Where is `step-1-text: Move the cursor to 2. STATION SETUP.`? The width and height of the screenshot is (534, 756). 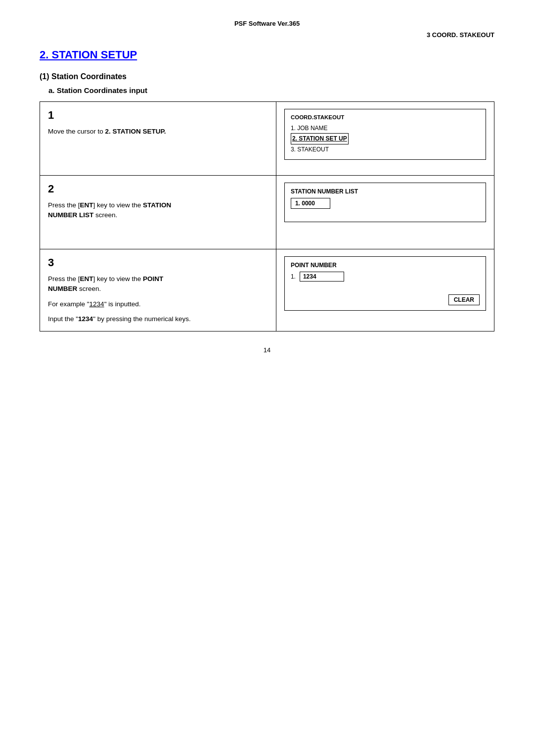
step-1-text: Move the cursor to 2. STATION SETUP. is located at coordinates (158, 132).